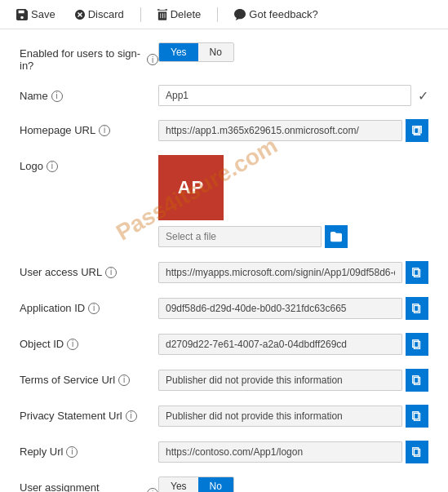 The image size is (448, 492). Describe the element at coordinates (224, 485) in the screenshot. I see `user-assignment-row: User assignment required? i Yes No` at that location.